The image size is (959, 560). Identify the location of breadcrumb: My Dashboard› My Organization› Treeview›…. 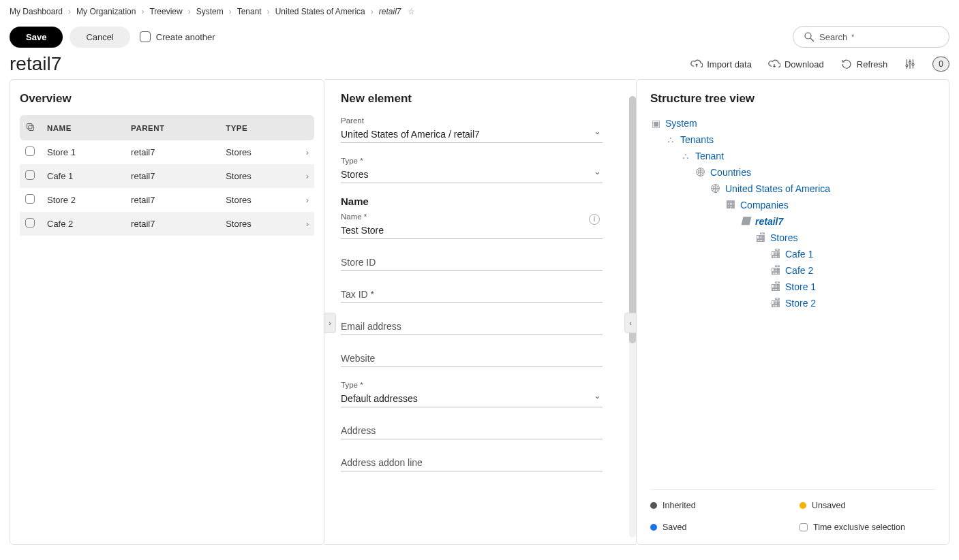
(480, 12).